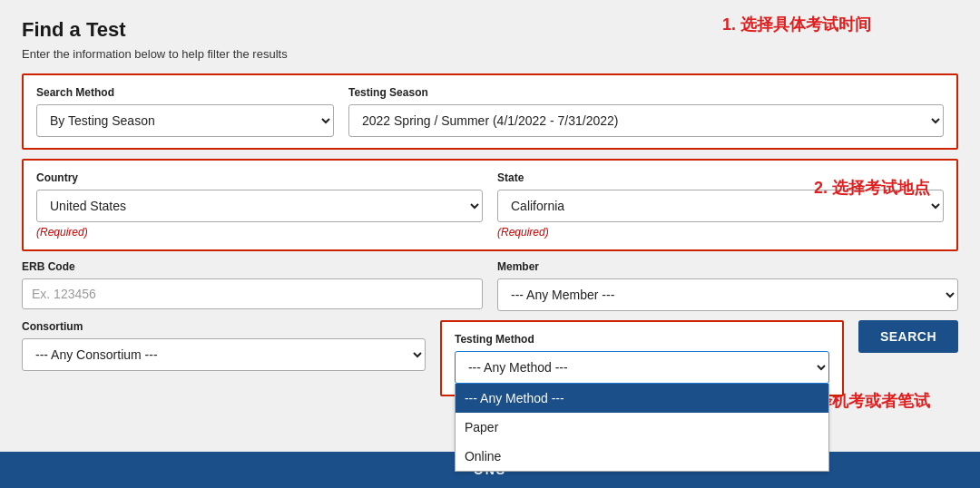  Describe the element at coordinates (223, 355) in the screenshot. I see `consortium-select: --- Any Consortium ---` at that location.